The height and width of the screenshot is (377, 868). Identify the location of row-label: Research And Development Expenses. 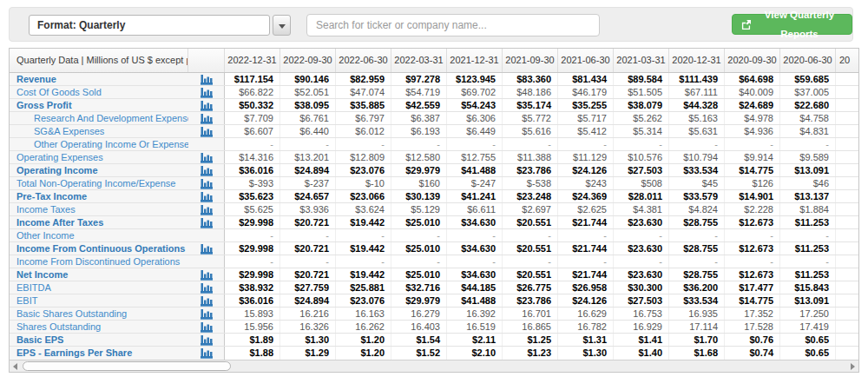
(99, 118).